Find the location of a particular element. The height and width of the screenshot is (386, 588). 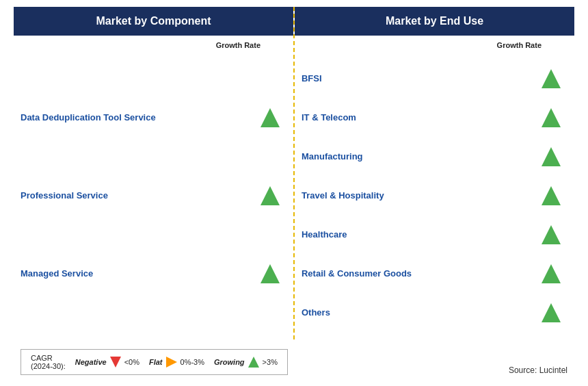

list-item: Managed Service is located at coordinates (153, 274).